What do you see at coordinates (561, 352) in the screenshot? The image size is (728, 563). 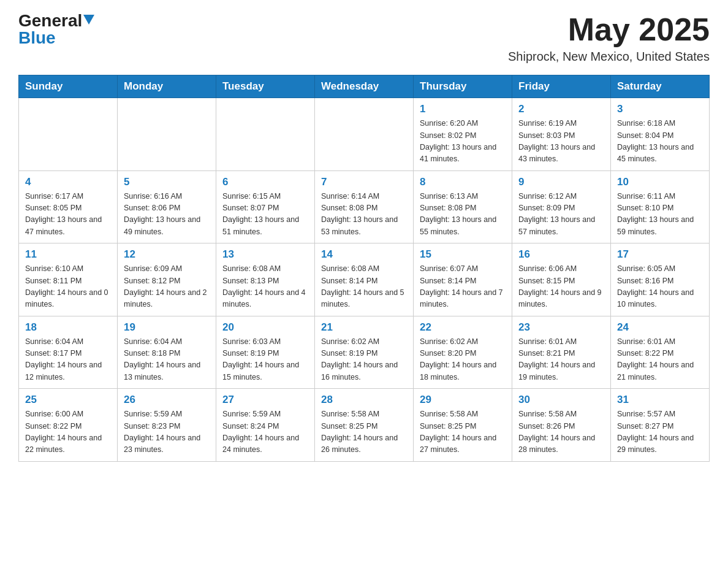 I see `calendar-cell: 23Sunrise: 6:01 AMSunset: 8:21 PMDayligh…` at bounding box center [561, 352].